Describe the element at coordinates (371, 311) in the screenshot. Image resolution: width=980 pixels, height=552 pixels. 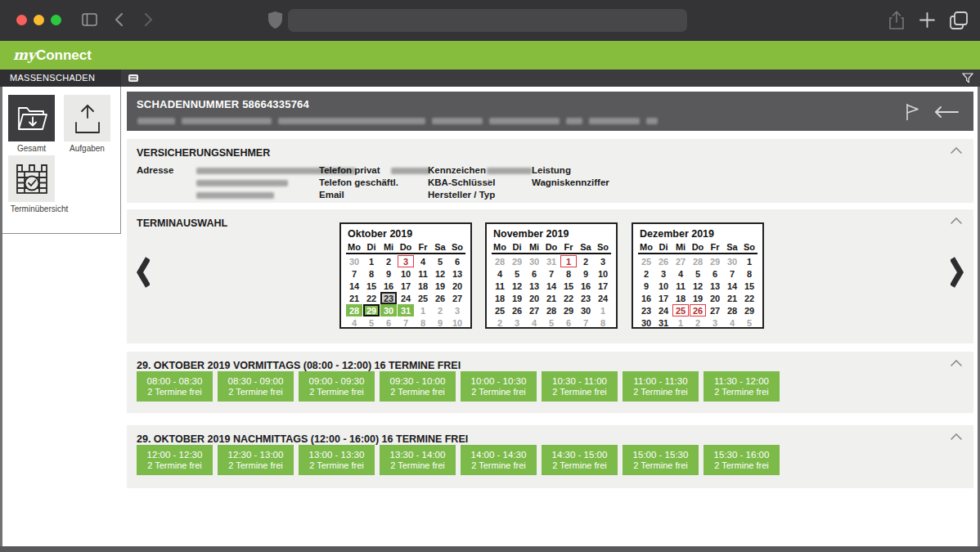
I see `calendar-day: 29` at that location.